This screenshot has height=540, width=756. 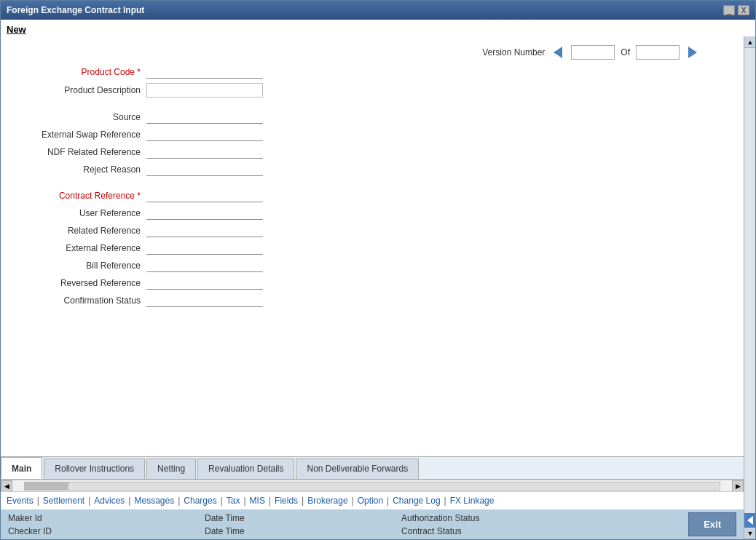 I want to click on link-settlement: Settlement, so click(x=64, y=501).